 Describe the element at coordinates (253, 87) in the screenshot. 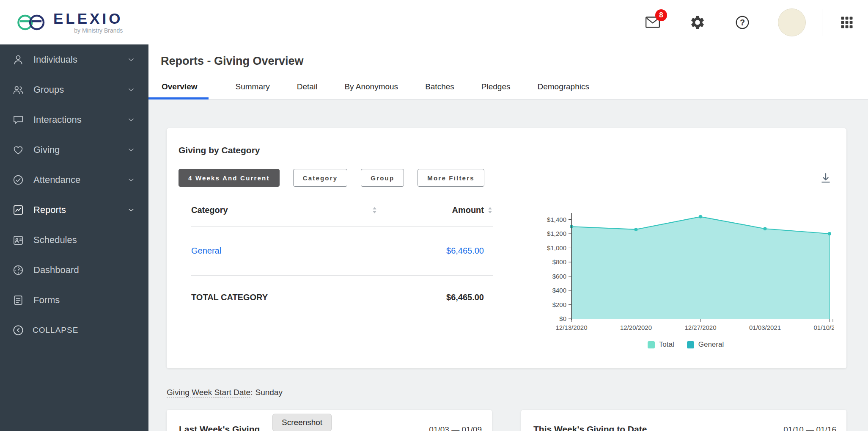

I see `tab-summary: Summary` at that location.